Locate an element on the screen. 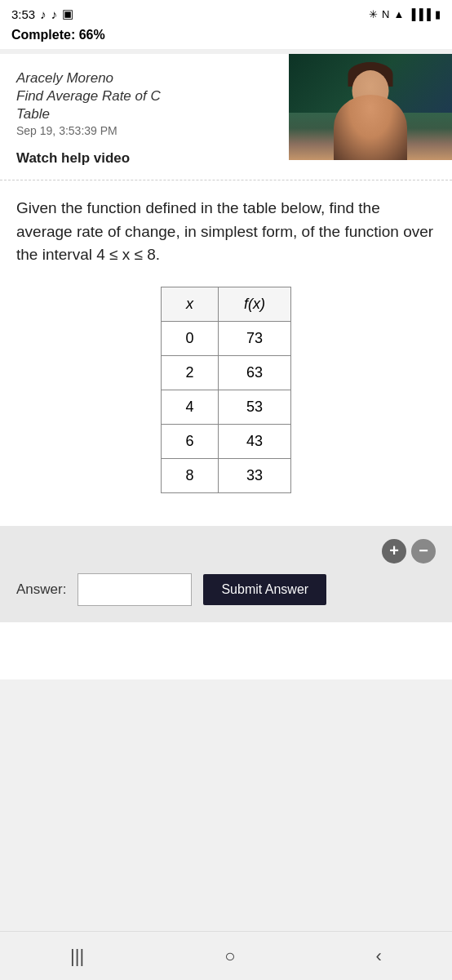 The width and height of the screenshot is (452, 980). progress-label: Complete: 66% is located at coordinates (59, 34).